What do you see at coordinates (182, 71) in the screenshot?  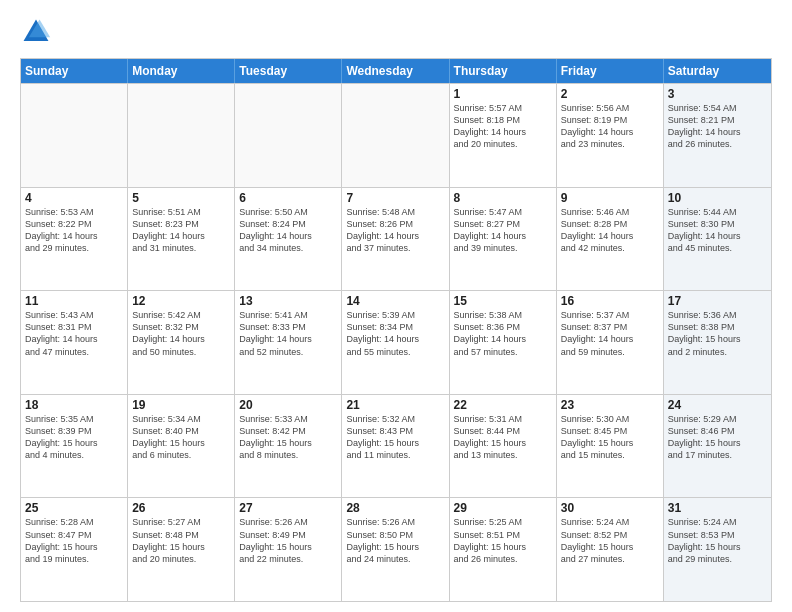 I see `calendar-header-day: Monday` at bounding box center [182, 71].